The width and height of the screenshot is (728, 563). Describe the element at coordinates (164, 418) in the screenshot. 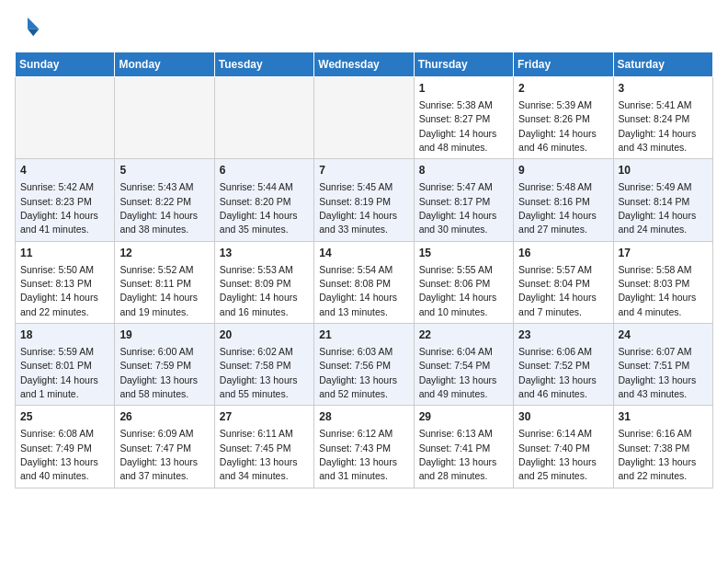

I see `day-number: 26` at that location.